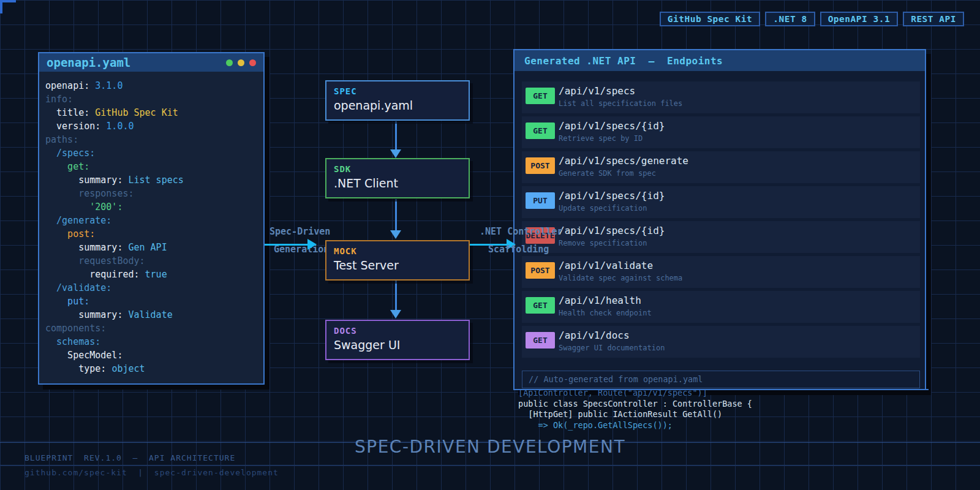 The image size is (980, 490). I want to click on yaml-code-line: info:, so click(151, 99).